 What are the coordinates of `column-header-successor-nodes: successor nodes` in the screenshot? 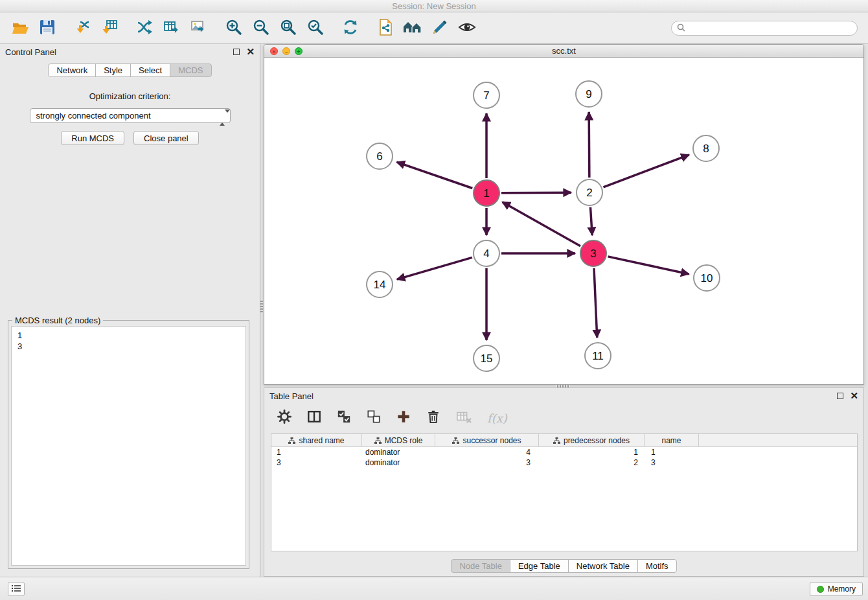 It's located at (487, 441).